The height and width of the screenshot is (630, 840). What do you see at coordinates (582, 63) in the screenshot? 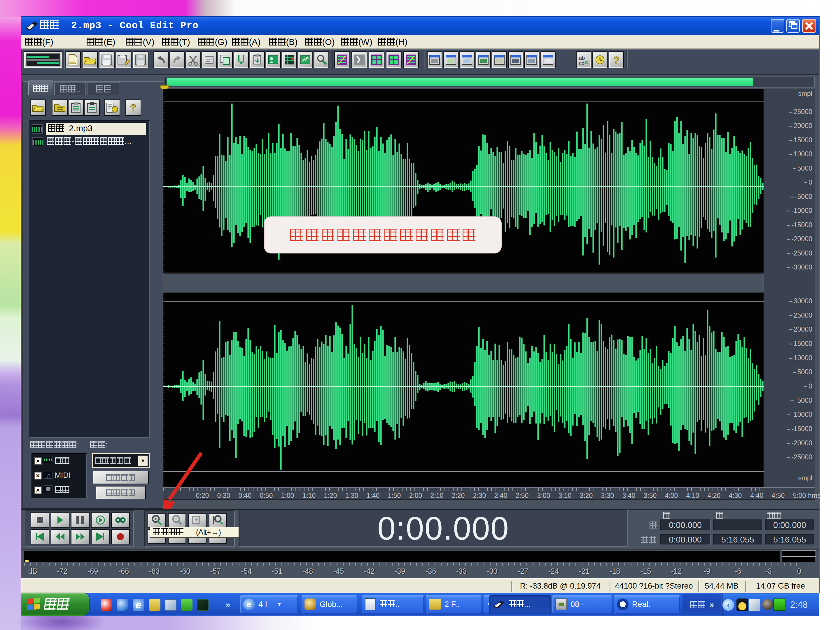
I see `svg-text: cd` at bounding box center [582, 63].